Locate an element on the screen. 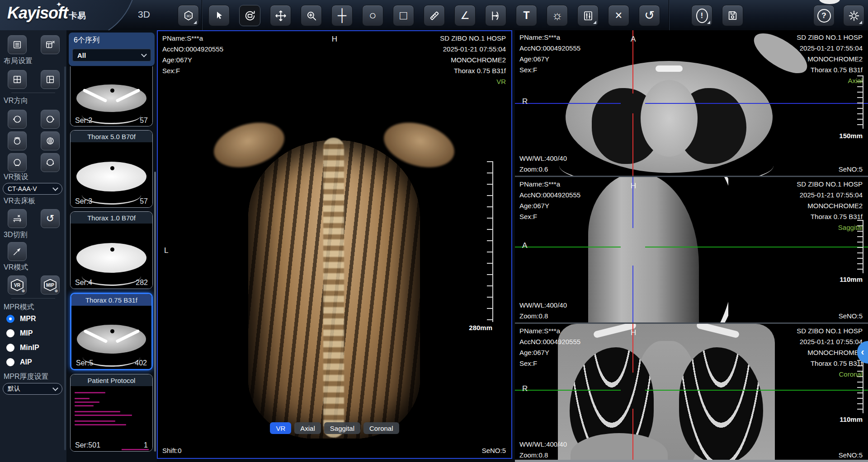  grid-layout-button is located at coordinates (17, 79).